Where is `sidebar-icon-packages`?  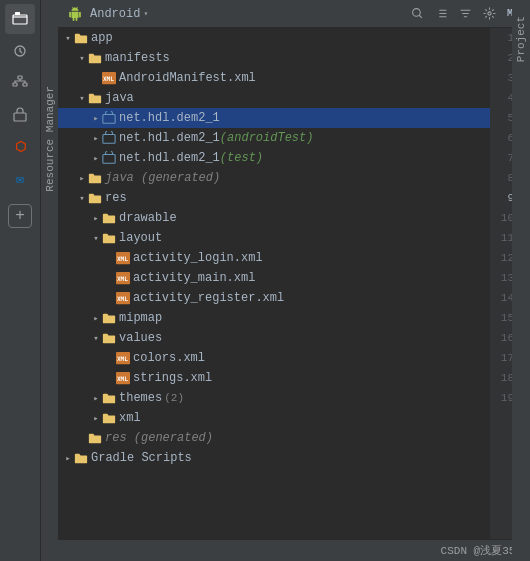 sidebar-icon-packages is located at coordinates (20, 115).